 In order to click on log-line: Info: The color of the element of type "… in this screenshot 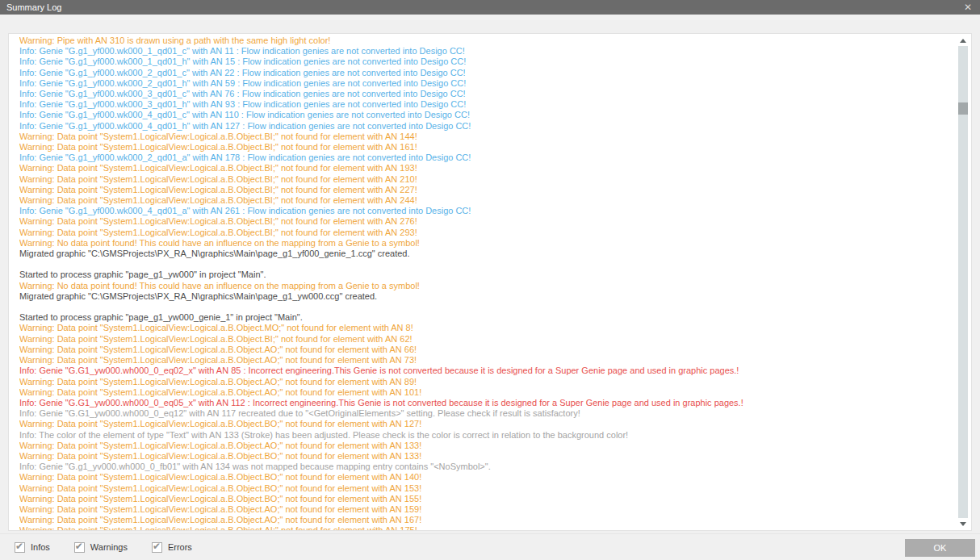, I will do `click(488, 436)`.